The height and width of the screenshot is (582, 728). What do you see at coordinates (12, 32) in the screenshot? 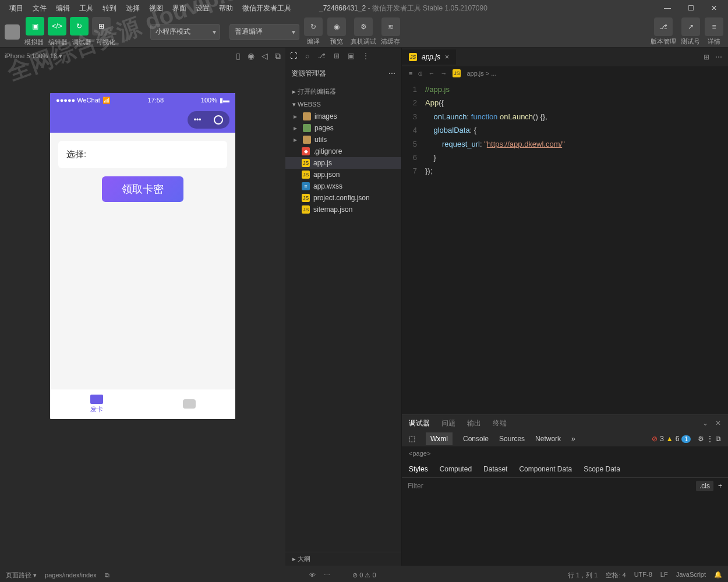
I see `avatar` at bounding box center [12, 32].